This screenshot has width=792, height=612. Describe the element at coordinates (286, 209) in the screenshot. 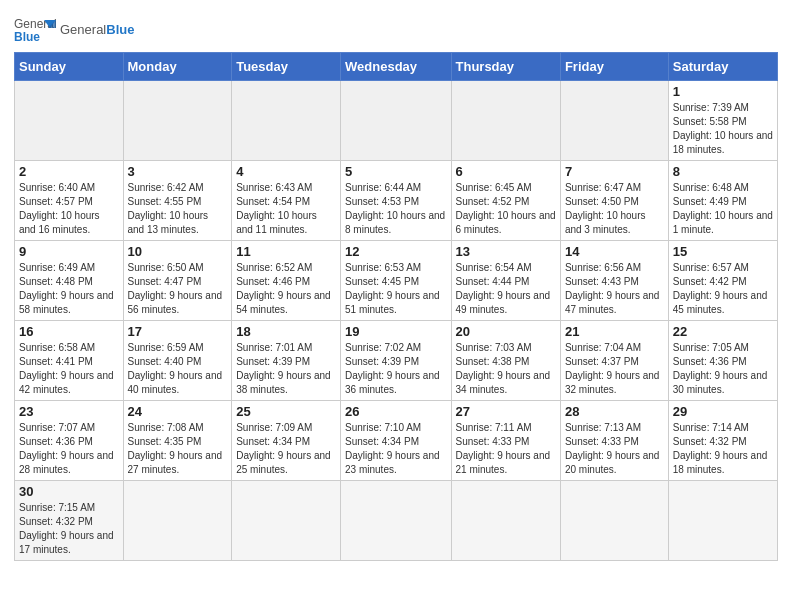

I see `day-info: Sunrise: 6:43 AM Sunset: 4:54 PM Dayligh…` at that location.